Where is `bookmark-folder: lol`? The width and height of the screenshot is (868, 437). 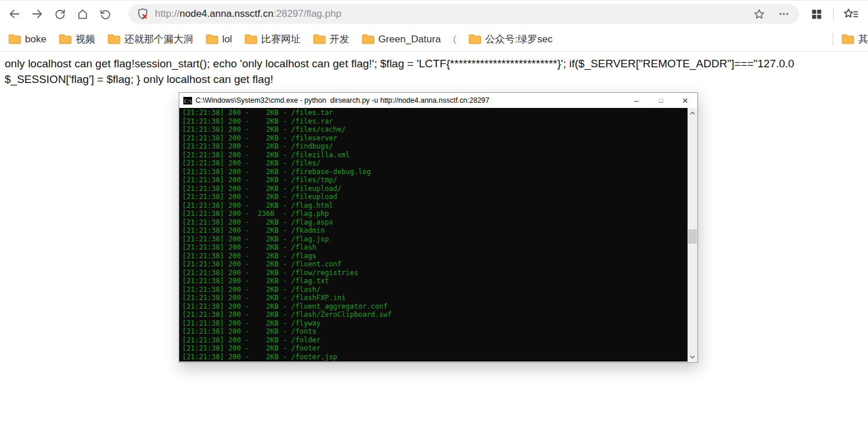
bookmark-folder: lol is located at coordinates (219, 39).